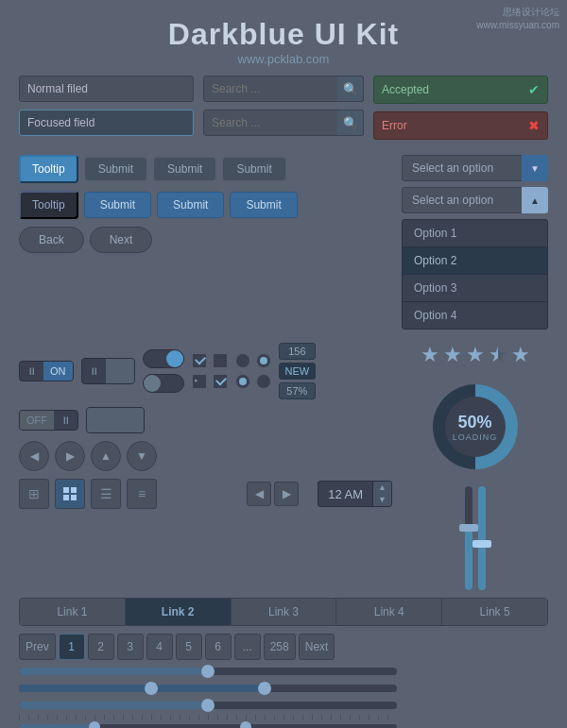  I want to click on toggle-row-1: ⏸ ON ⏸, so click(206, 371).